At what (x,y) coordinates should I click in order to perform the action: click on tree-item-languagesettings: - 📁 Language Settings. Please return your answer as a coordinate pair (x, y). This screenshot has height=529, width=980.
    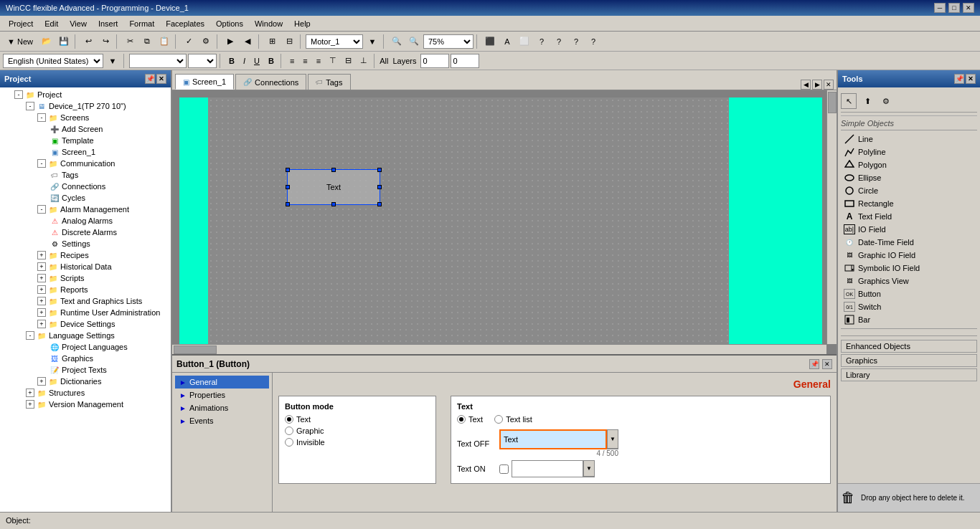
    Looking at the image, I should click on (85, 335).